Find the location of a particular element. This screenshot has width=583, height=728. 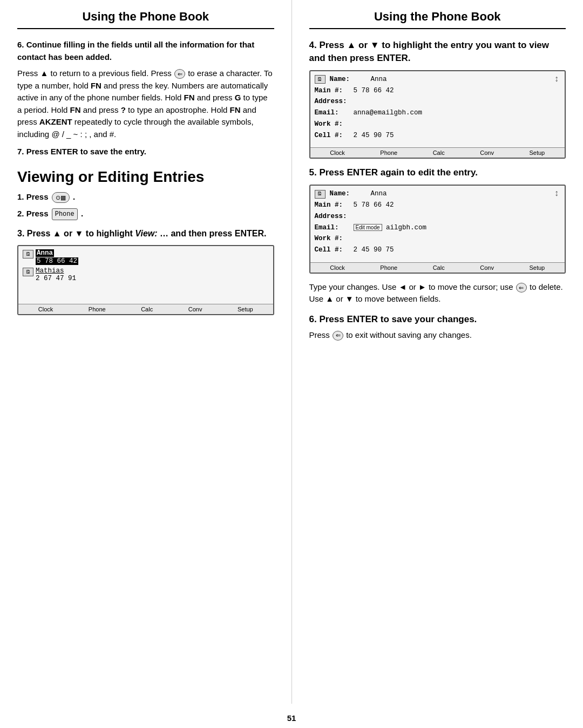

phonebook-btn: ⊙▦ is located at coordinates (60, 198).